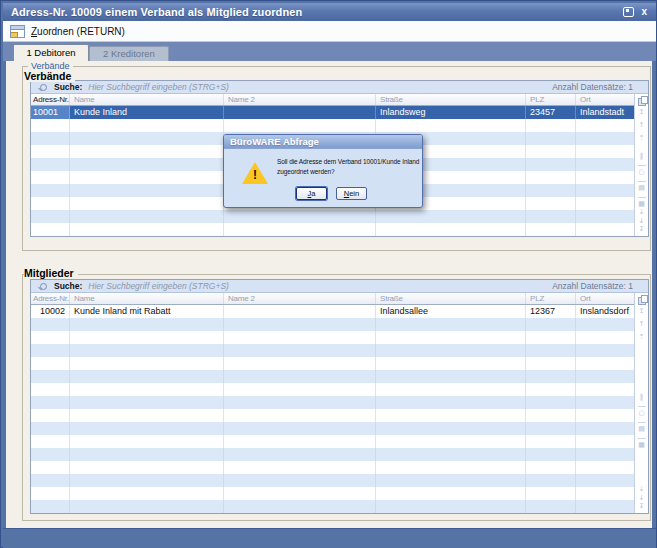 This screenshot has height=548, width=657. What do you see at coordinates (605, 112) in the screenshot?
I see `table-cell: Inlandstadt` at bounding box center [605, 112].